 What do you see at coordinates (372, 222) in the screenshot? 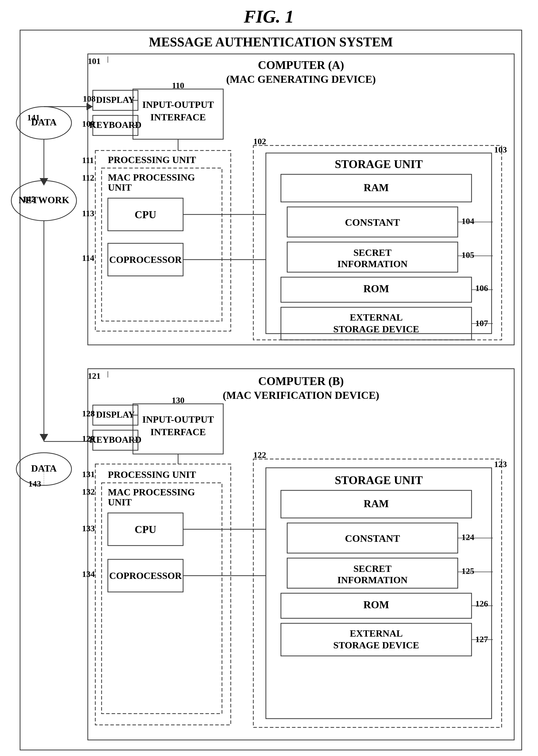
I see `constant-a-label: CONSTANT` at bounding box center [372, 222].